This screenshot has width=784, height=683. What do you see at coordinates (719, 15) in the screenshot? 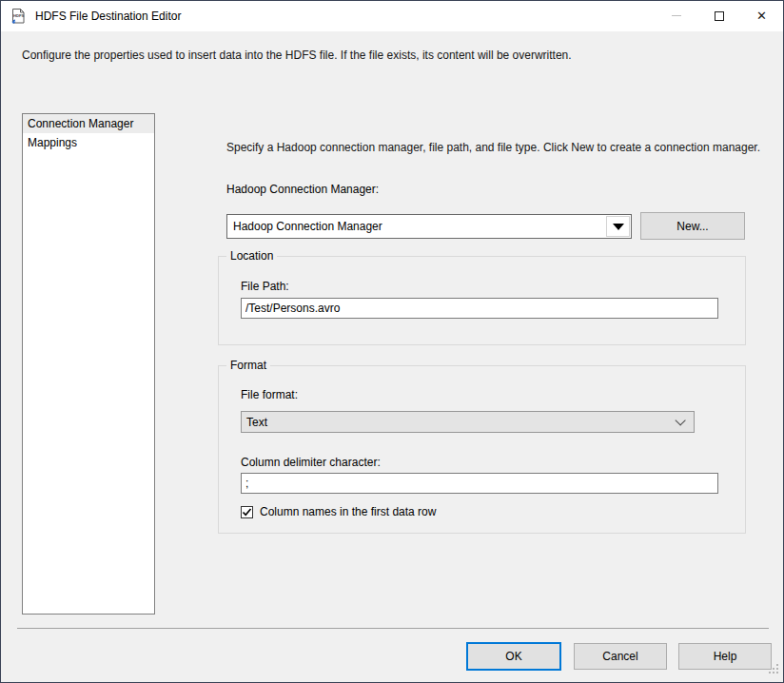
I see `caption-buttons: ✕` at bounding box center [719, 15].